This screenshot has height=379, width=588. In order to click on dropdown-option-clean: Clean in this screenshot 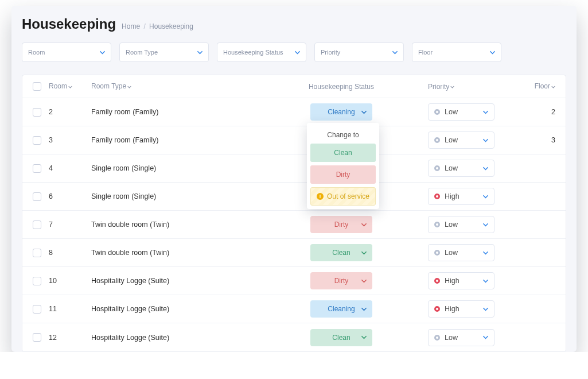, I will do `click(343, 153)`.